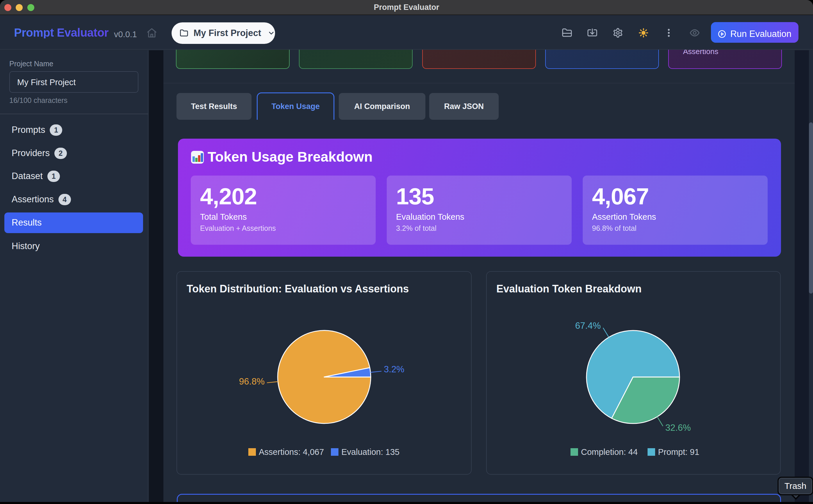  Describe the element at coordinates (679, 452) in the screenshot. I see `svg-text: Prompt: 91` at that location.